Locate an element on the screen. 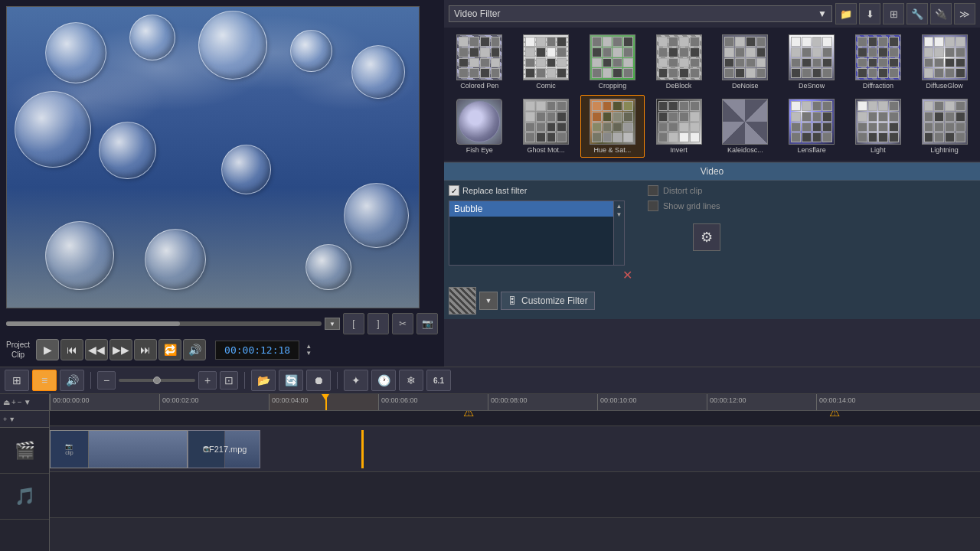 Image resolution: width=980 pixels, height=551 pixels. filter-label-comic: Comic is located at coordinates (546, 86).